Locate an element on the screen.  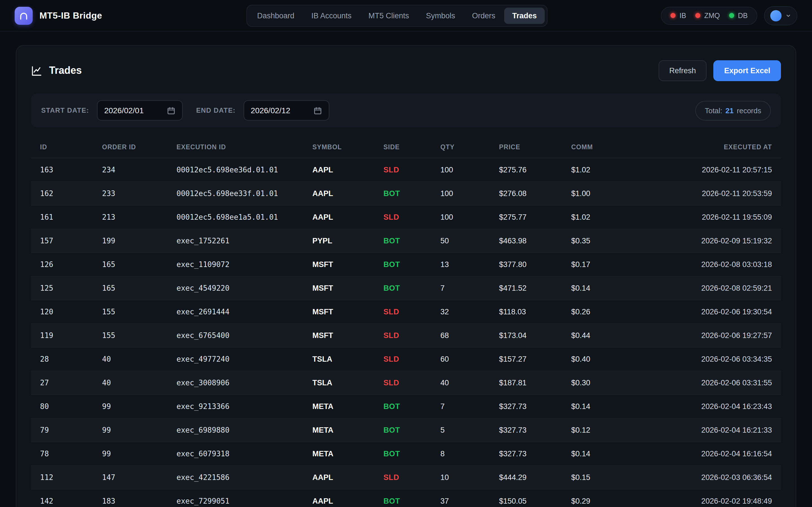
comm-cell: $0.26 is located at coordinates (605, 312).